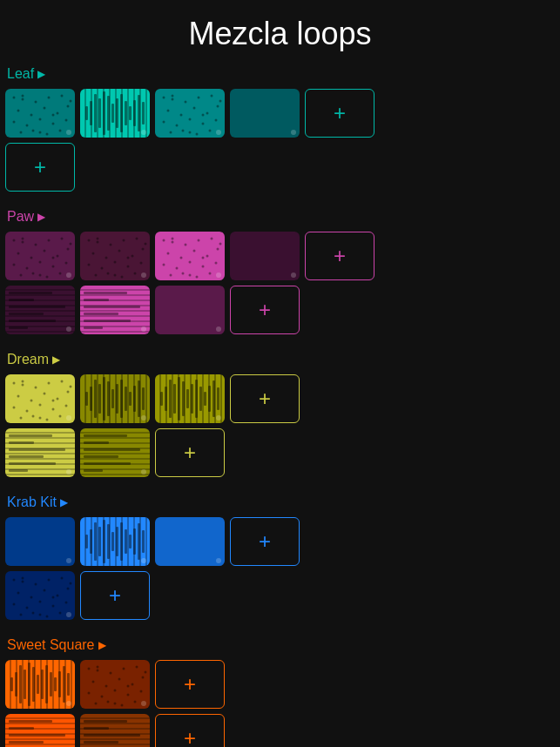 This screenshot has height=747, width=560. I want to click on loop-cell-paw-1-3: +, so click(265, 310).